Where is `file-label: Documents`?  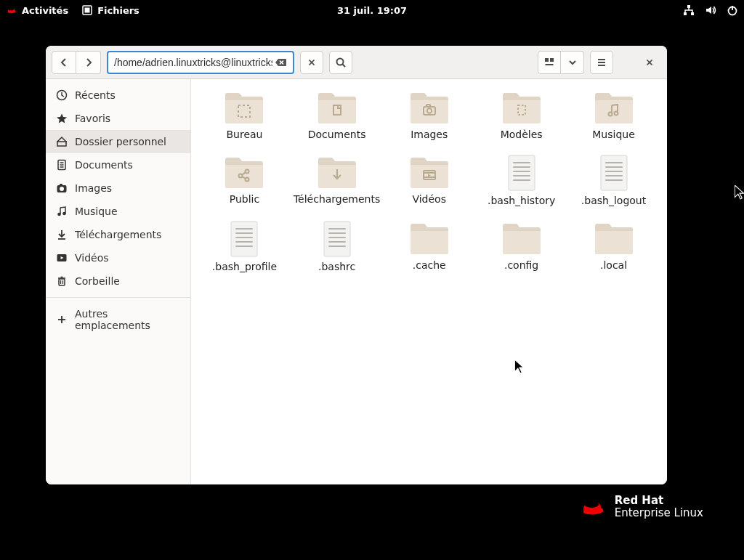 file-label: Documents is located at coordinates (337, 135).